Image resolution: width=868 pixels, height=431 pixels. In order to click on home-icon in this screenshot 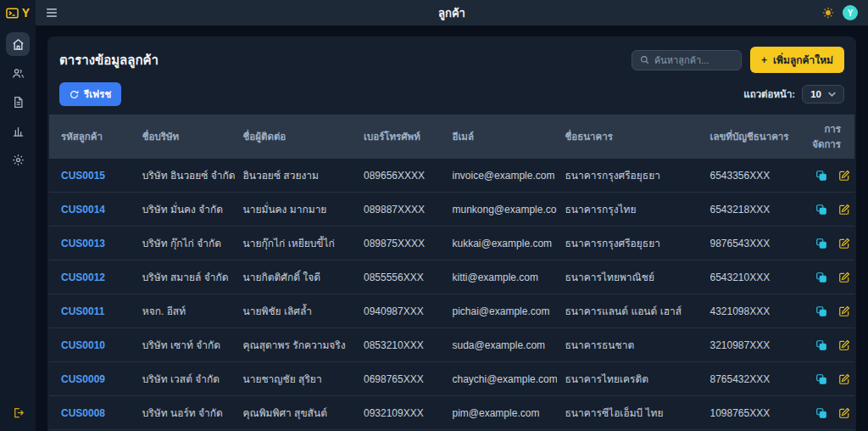, I will do `click(19, 44)`.